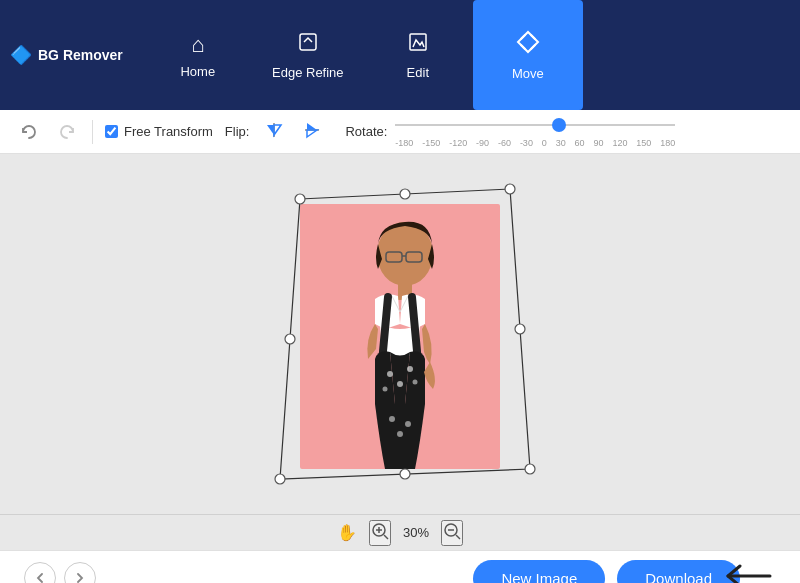 The width and height of the screenshot is (800, 583). Describe the element at coordinates (308, 45) in the screenshot. I see `edge-refine-icon` at that location.